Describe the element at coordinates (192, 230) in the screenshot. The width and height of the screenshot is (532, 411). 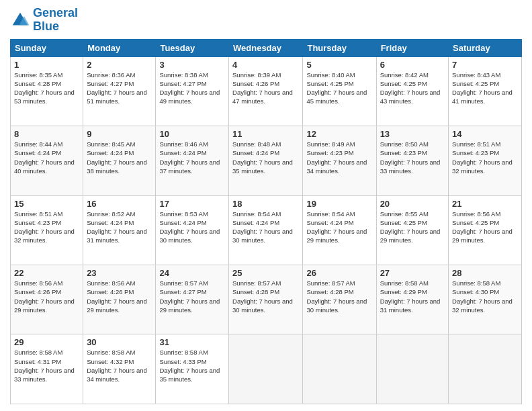
I see `calendar-cell: 17Sunrise: 8:53 AMSunset: 4:24 PMDayligh…` at that location.